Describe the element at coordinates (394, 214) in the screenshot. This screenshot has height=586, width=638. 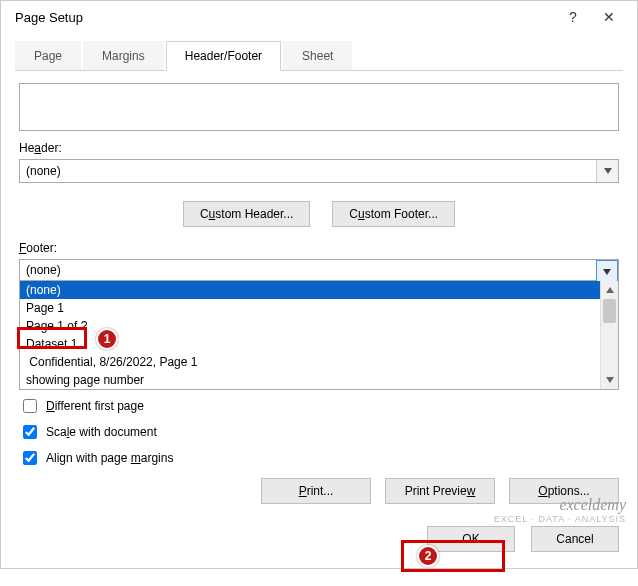
I see `custom-footer-button: Custom Footer...` at that location.